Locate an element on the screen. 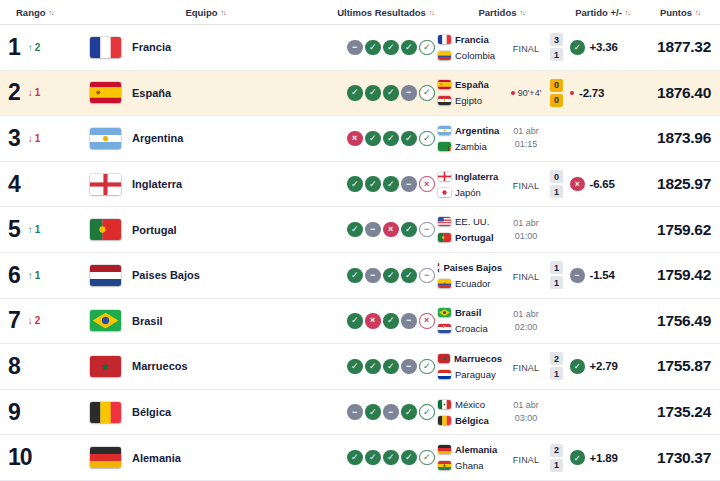 The height and width of the screenshot is (481, 720). match-flag-ar is located at coordinates (444, 130).